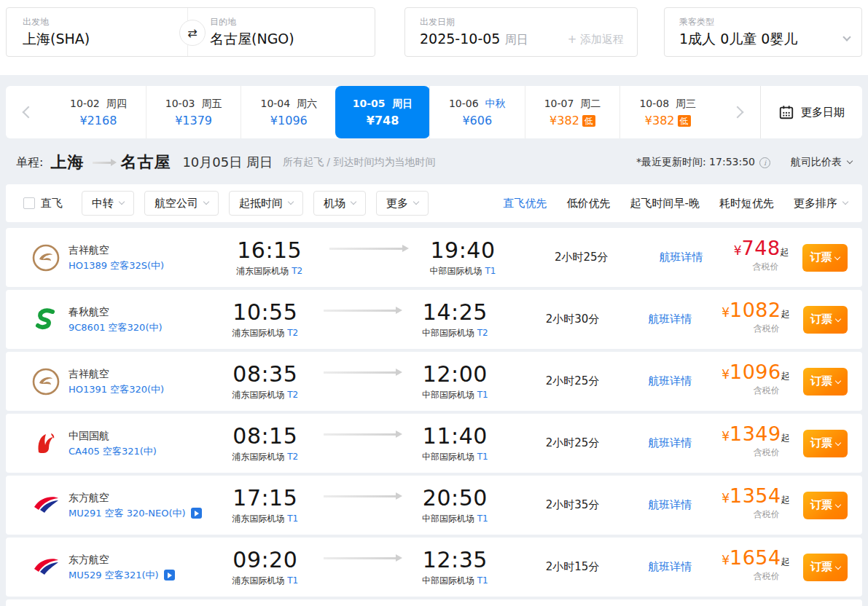 The image size is (868, 606). What do you see at coordinates (434, 567) in the screenshot?
I see `flight-row: 东方航空 MU529 空客321(中) 09:20 浦东国际机场 T1 12:3…` at bounding box center [434, 567].